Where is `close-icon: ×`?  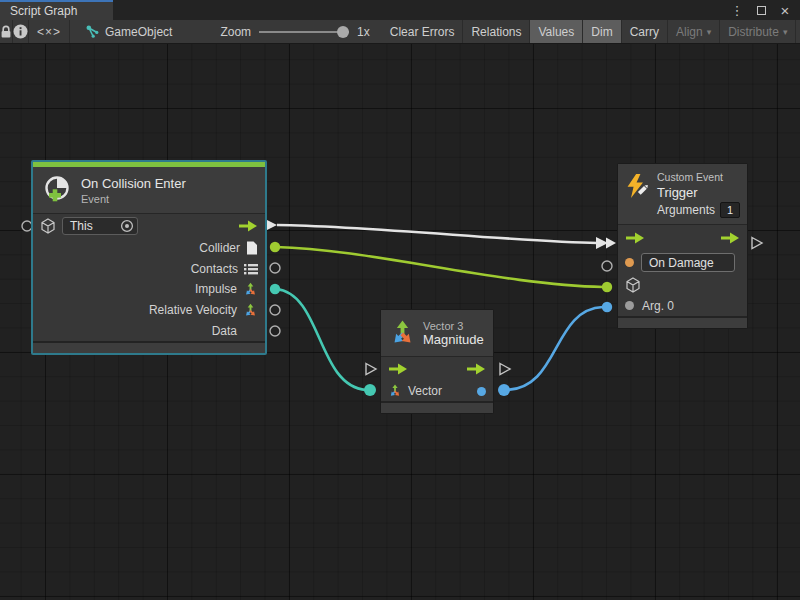
close-icon: × is located at coordinates (785, 10).